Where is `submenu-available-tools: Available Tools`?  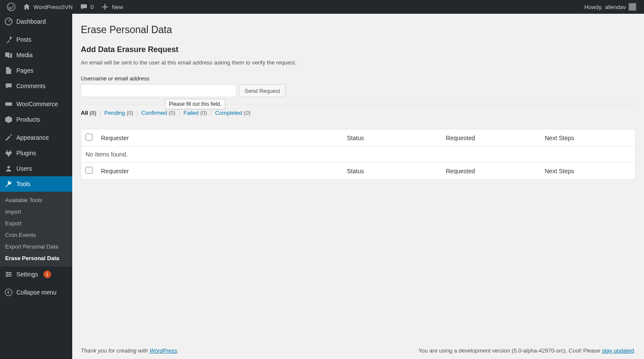
submenu-available-tools: Available Tools is located at coordinates (36, 200).